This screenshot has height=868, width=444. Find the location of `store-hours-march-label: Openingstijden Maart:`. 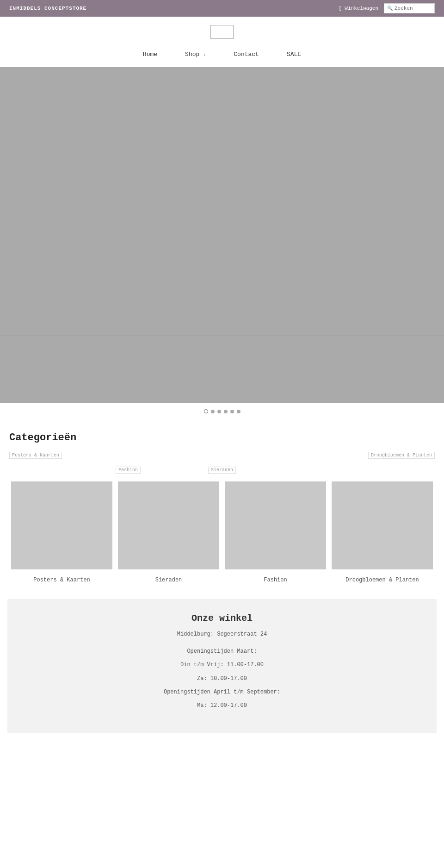

store-hours-march-label: Openingstijden Maart: is located at coordinates (222, 652).